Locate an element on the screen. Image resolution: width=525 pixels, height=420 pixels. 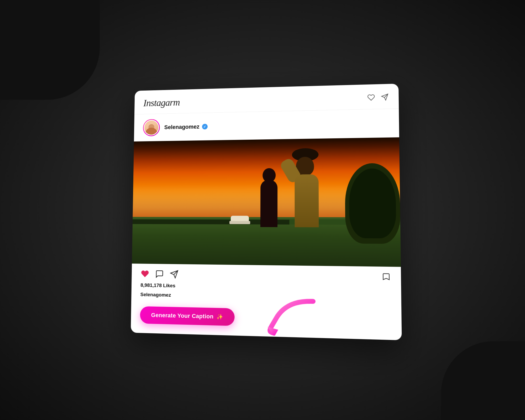
sparkle-icon: ✨ is located at coordinates (220, 317).